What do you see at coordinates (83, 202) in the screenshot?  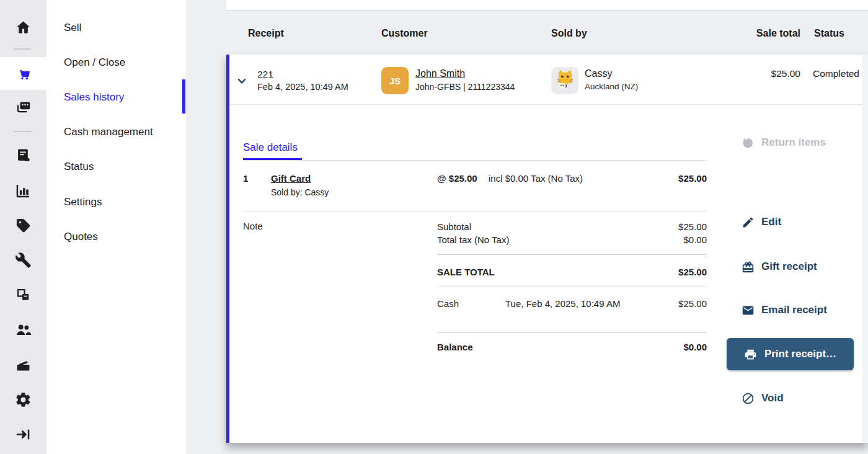 I see `menu-item-settings: Settings` at bounding box center [83, 202].